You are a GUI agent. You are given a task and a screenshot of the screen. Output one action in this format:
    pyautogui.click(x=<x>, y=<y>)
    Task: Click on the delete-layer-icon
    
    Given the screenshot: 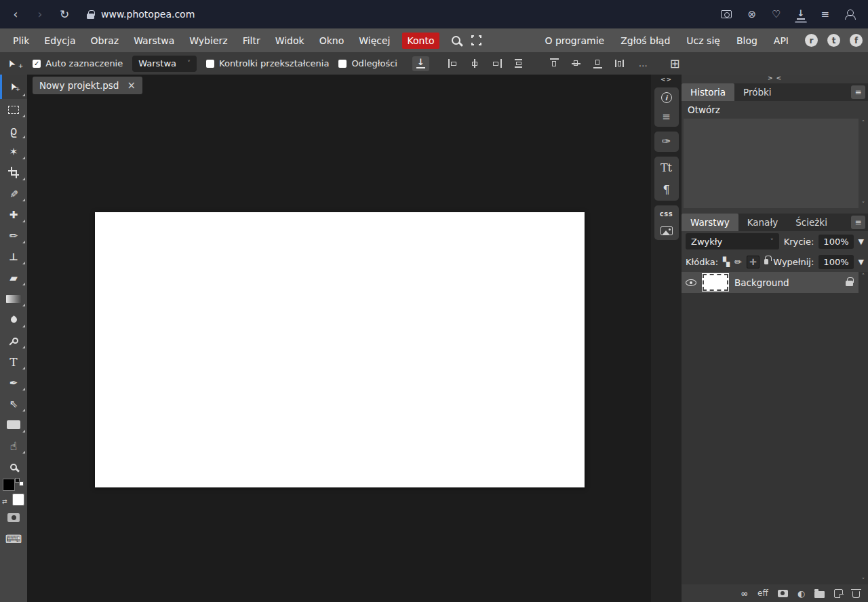 What is the action you would take?
    pyautogui.click(x=856, y=595)
    